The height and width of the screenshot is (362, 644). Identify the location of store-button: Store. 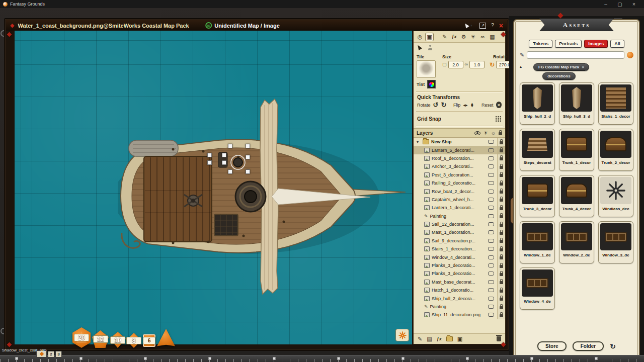
(552, 346).